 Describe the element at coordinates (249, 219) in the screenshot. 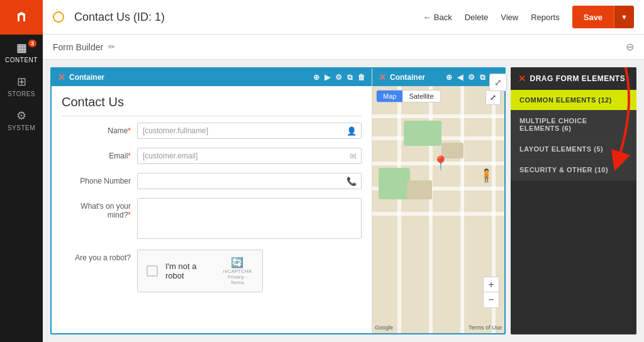

I see `message-input-wrapper` at that location.